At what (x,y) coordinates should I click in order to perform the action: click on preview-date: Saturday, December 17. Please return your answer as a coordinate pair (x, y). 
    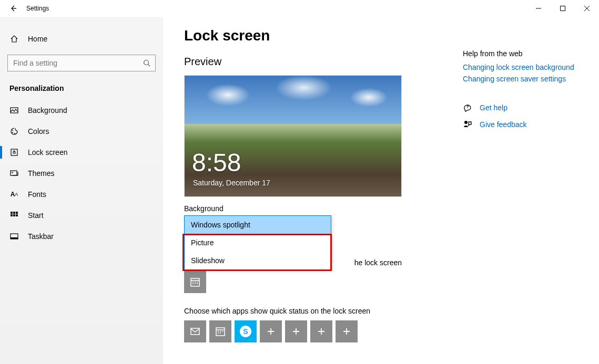
    Looking at the image, I should click on (231, 183).